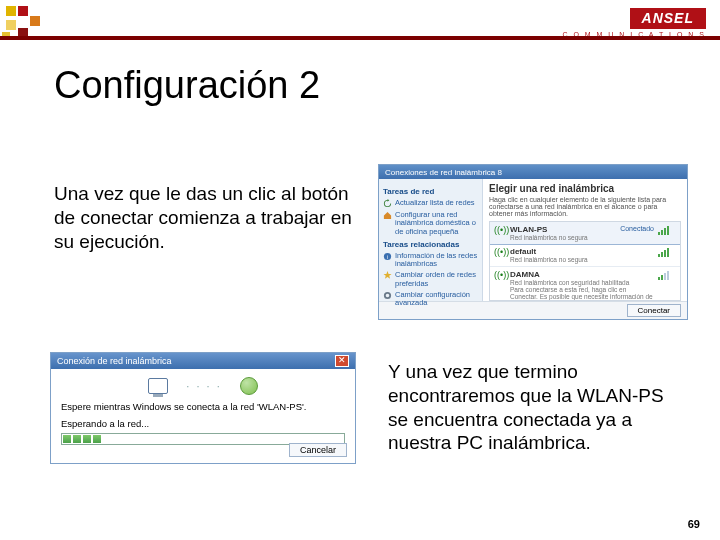  I want to click on network-name: WLAN-PS, so click(528, 230).